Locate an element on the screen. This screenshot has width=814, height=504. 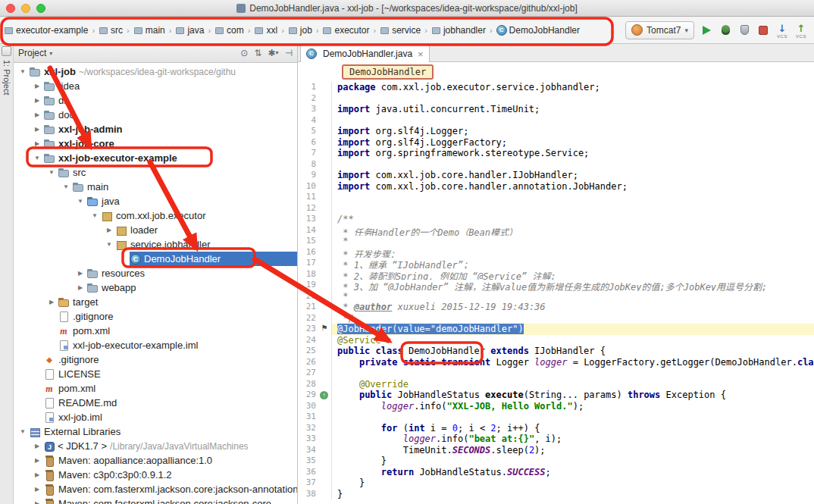
vcs-commit-button: VCS is located at coordinates (801, 30).